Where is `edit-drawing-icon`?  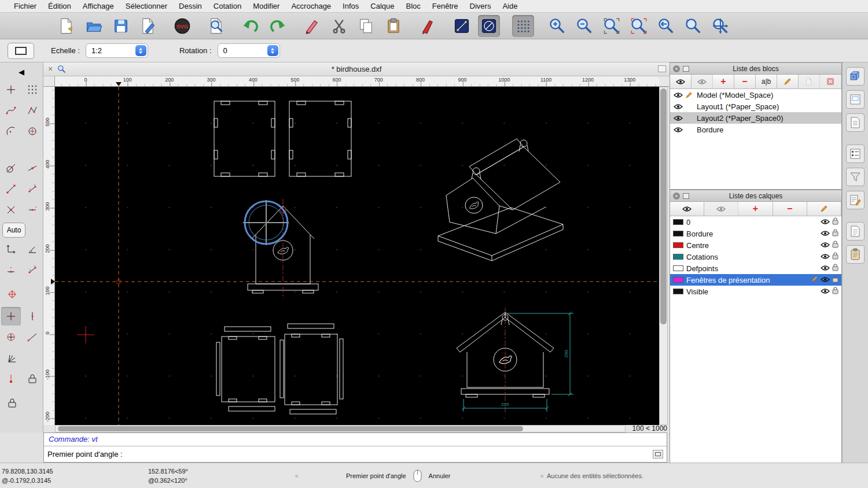 edit-drawing-icon is located at coordinates (148, 26).